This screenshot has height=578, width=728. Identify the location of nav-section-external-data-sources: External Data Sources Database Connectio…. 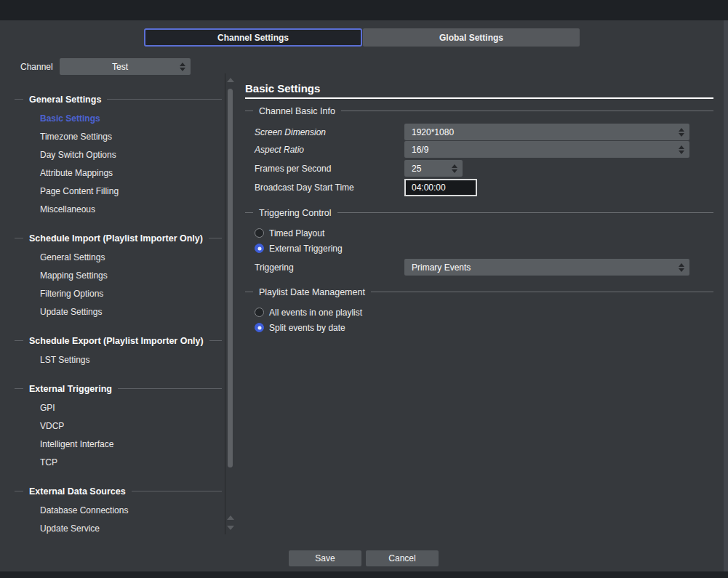
(118, 512).